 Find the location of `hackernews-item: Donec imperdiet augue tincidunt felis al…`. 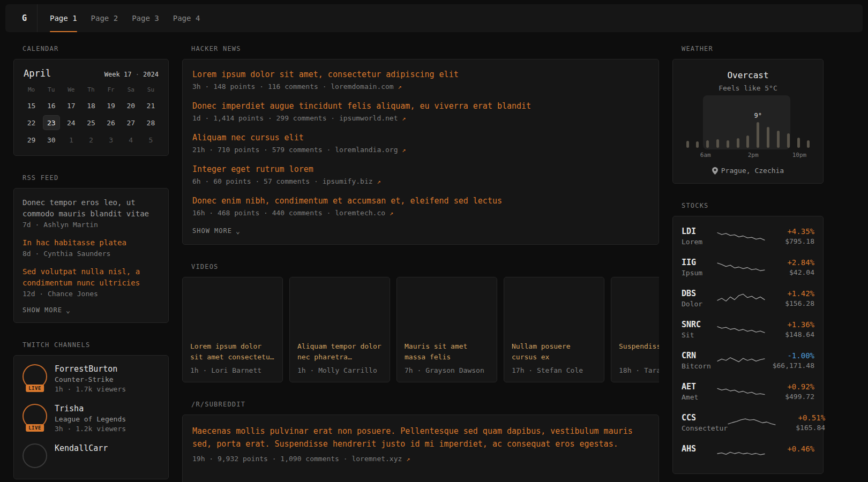

hackernews-item: Donec imperdiet augue tincidunt felis al… is located at coordinates (421, 111).